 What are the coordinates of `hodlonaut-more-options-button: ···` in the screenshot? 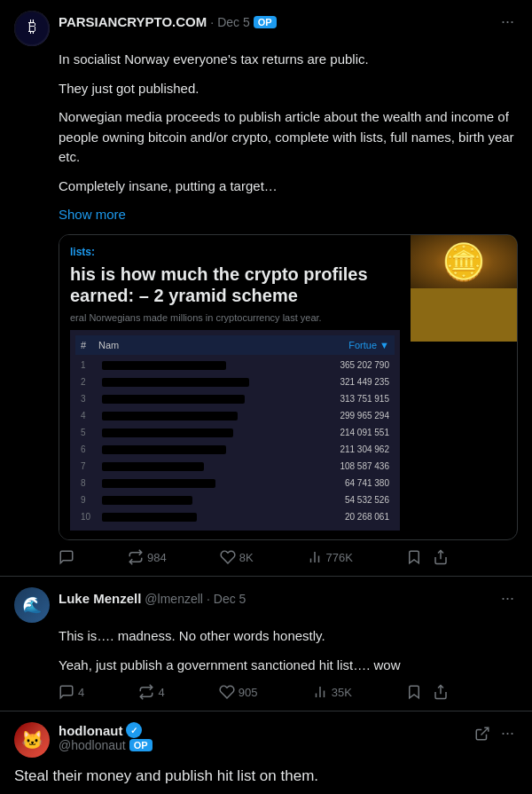 It's located at (507, 733).